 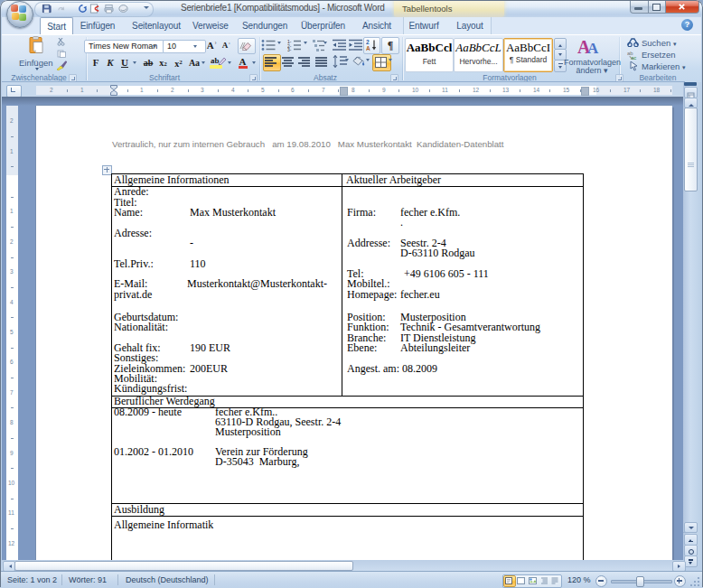 I want to click on svg-text: 2, so click(x=368, y=42).